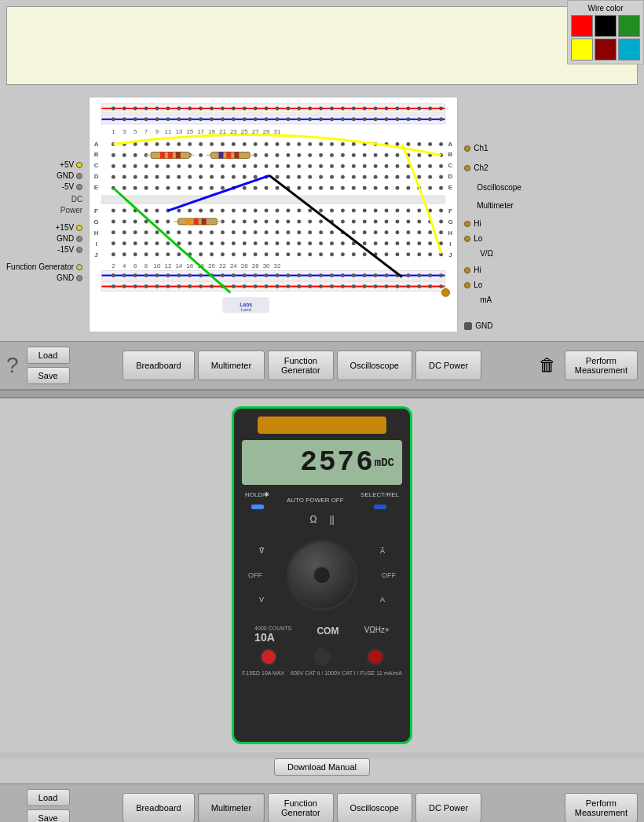  I want to click on oscilloscope-tab-2: Oscilloscope, so click(375, 808).